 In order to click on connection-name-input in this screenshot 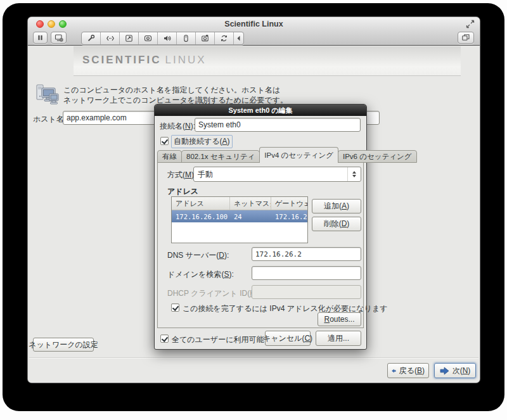, I will do `click(278, 125)`.